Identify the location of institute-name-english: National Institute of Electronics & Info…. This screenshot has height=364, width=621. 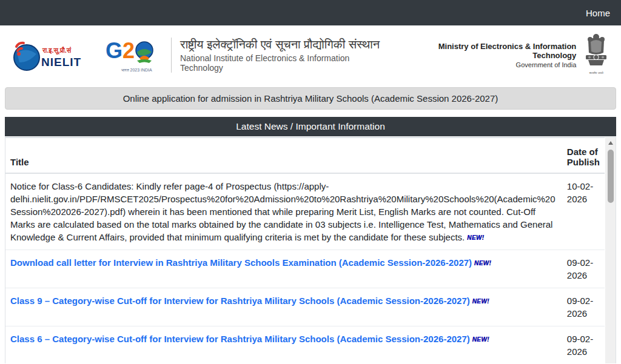
(287, 63).